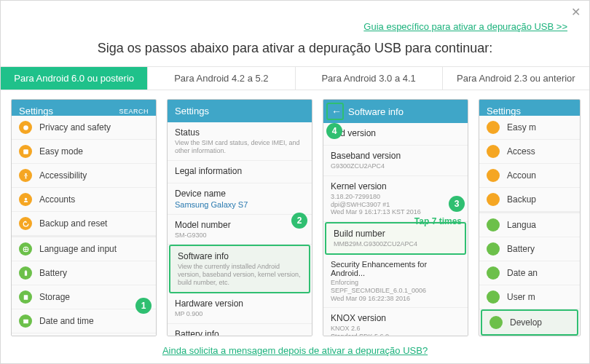 This screenshot has width=590, height=364. What do you see at coordinates (396, 199) in the screenshot?
I see `kernel-block: Kernel version3.18.20-7299180 dpi@SWHC39…` at bounding box center [396, 199].